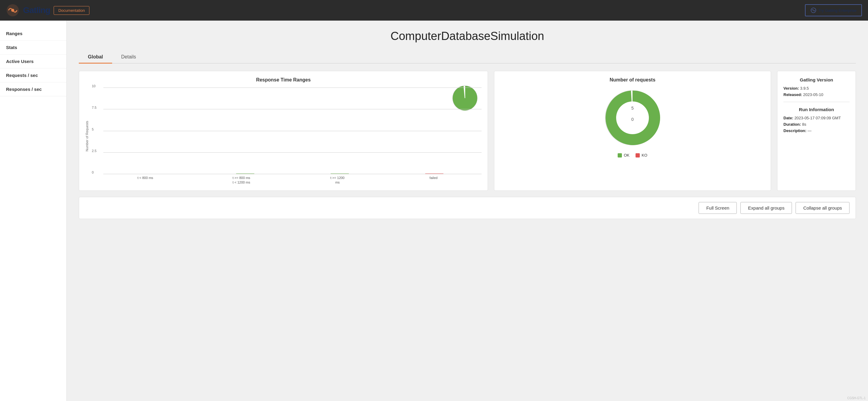 This screenshot has width=868, height=401. What do you see at coordinates (792, 125) in the screenshot?
I see `duration-label: Duration:` at bounding box center [792, 125].